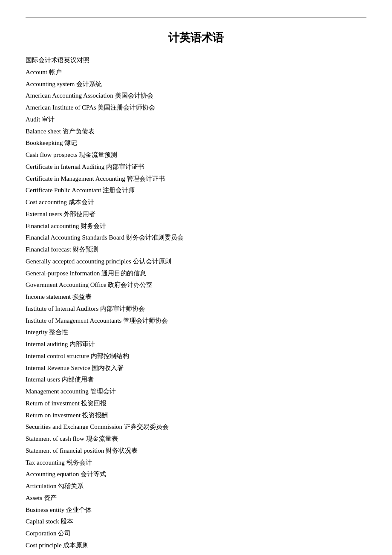  What do you see at coordinates (196, 143) in the screenshot?
I see `list-item: Bookkeepking 簿记` at bounding box center [196, 143].